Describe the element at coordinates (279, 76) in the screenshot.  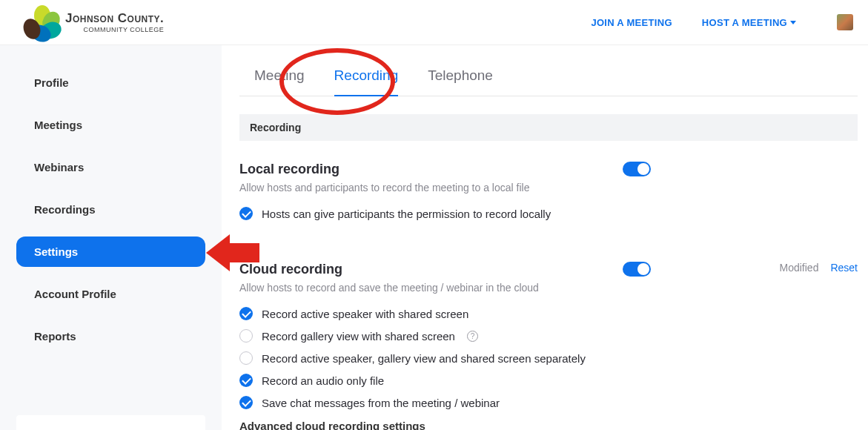
I see `tab-meeting: Meeting` at that location.